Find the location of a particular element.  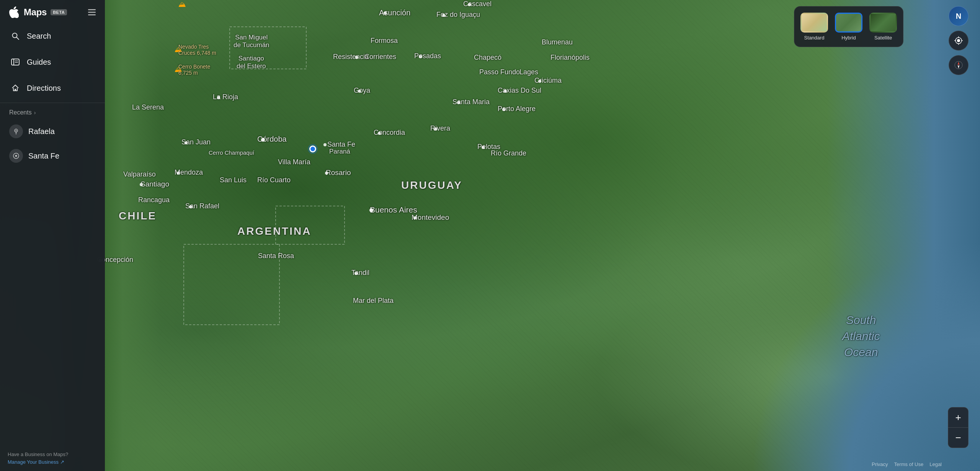

map-type-standard-label: Standard is located at coordinates (815, 38).